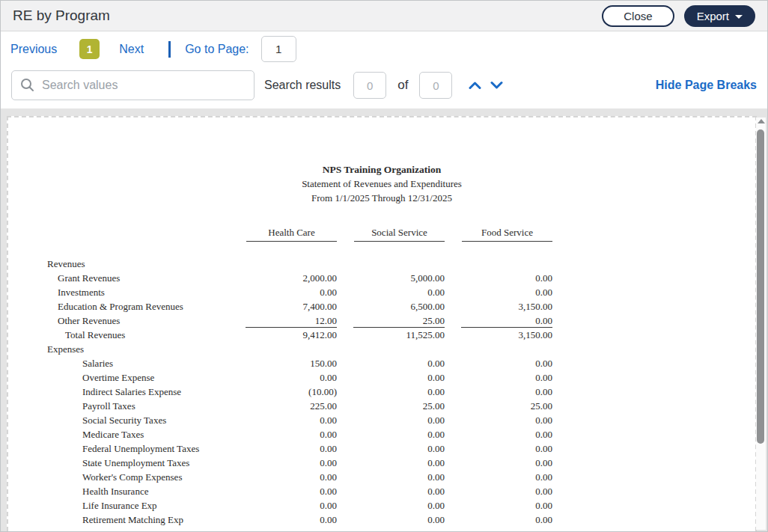  What do you see at coordinates (61, 16) in the screenshot?
I see `page-title: RE by Program` at bounding box center [61, 16].